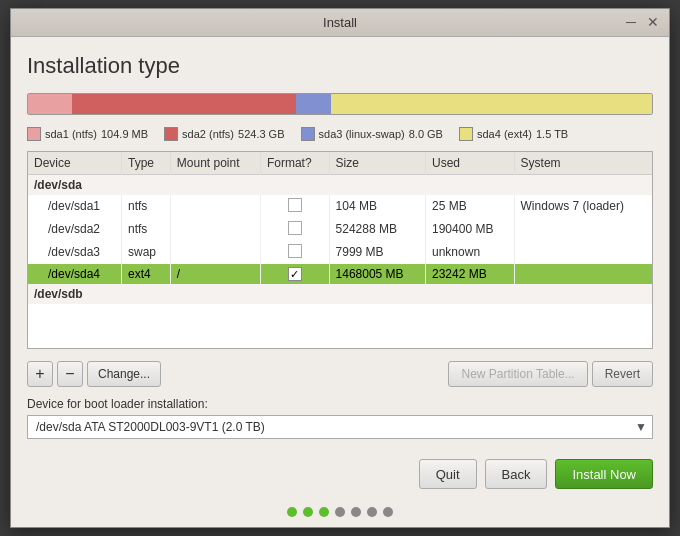 The height and width of the screenshot is (536, 680). What do you see at coordinates (340, 294) in the screenshot?
I see `group-label-sdb: /dev/sdb` at bounding box center [340, 294].